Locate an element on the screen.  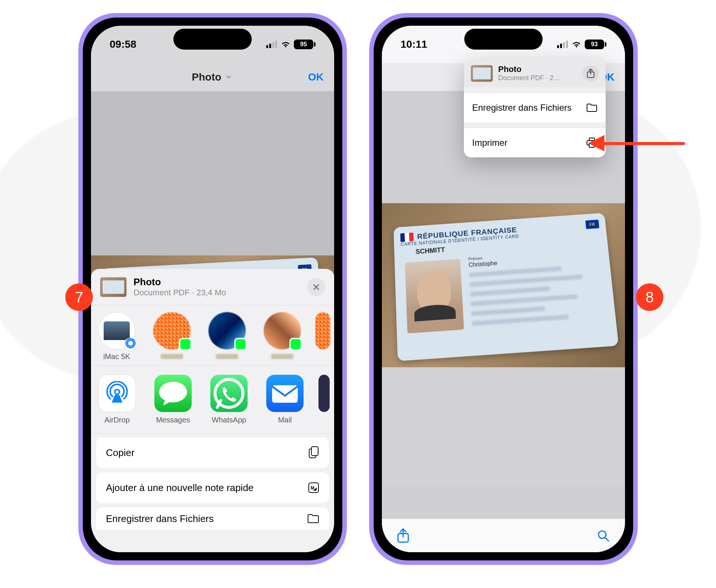
action-label: Copier is located at coordinates (120, 453).